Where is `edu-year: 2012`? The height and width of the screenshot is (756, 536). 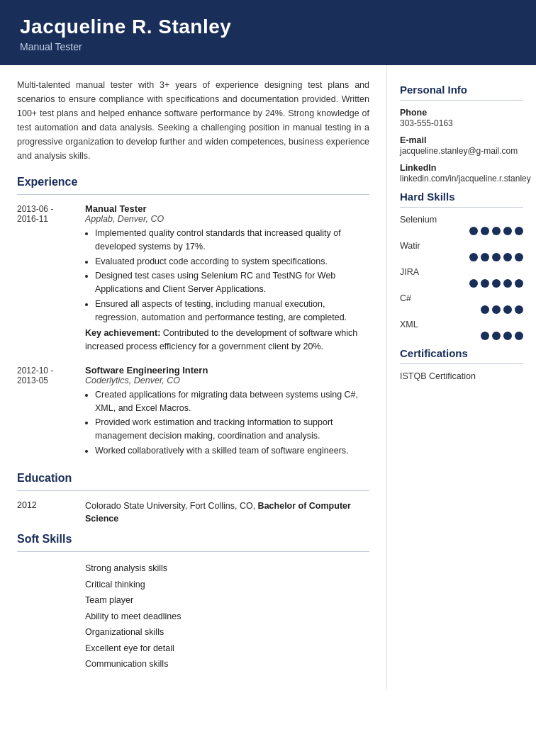 edu-year: 2012 is located at coordinates (45, 513).